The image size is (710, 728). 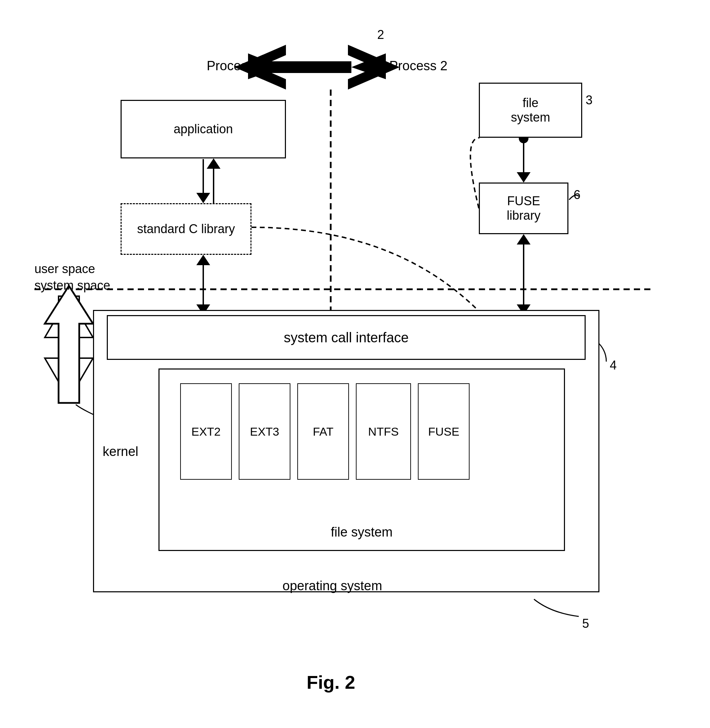 What do you see at coordinates (331, 682) in the screenshot?
I see `fig-caption: Fig. 2` at bounding box center [331, 682].